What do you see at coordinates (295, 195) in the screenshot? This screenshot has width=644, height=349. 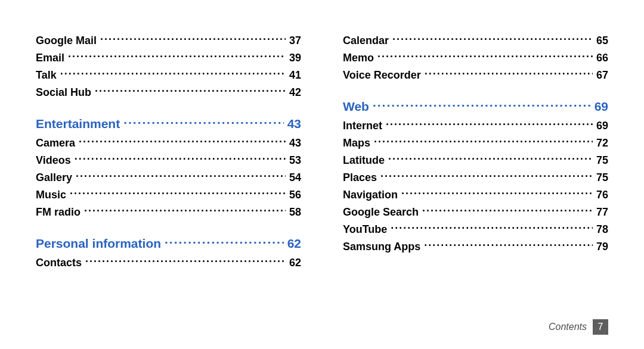 I see `toc-page-number: 56` at bounding box center [295, 195].